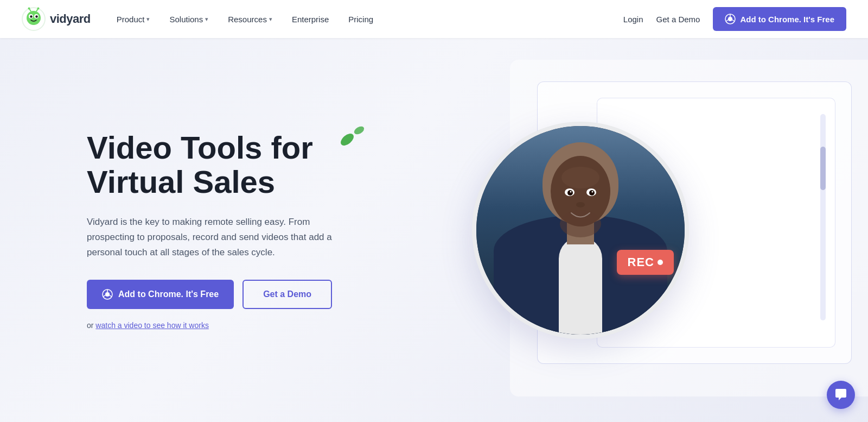 The width and height of the screenshot is (868, 422). What do you see at coordinates (841, 395) in the screenshot?
I see `chat-widget` at bounding box center [841, 395].